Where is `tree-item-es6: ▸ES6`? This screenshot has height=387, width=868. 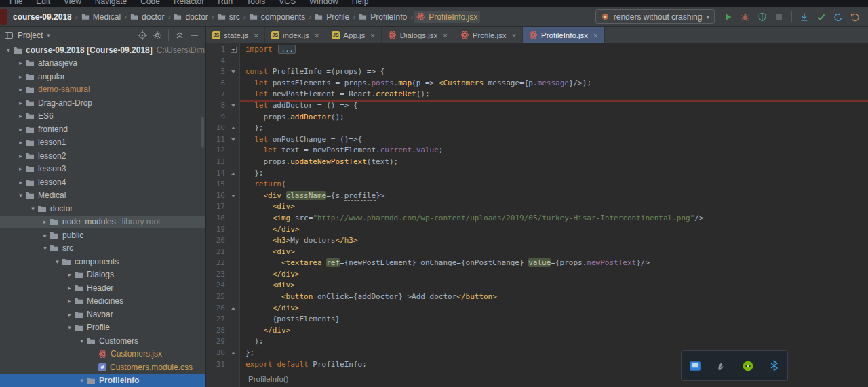
tree-item-es6: ▸ES6 is located at coordinates (103, 117).